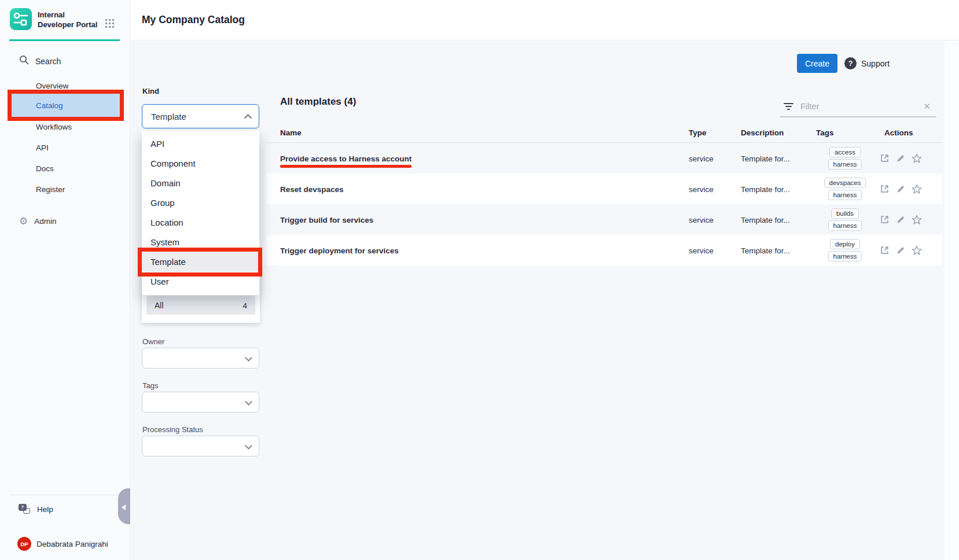 This screenshot has width=959, height=560. What do you see at coordinates (200, 262) in the screenshot?
I see `kind-option-template: Template` at bounding box center [200, 262].